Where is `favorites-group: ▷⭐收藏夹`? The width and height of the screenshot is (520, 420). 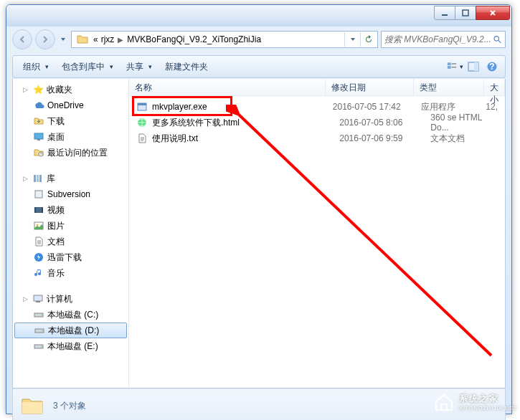 favorites-group: ▷⭐收藏夹 is located at coordinates (70, 90).